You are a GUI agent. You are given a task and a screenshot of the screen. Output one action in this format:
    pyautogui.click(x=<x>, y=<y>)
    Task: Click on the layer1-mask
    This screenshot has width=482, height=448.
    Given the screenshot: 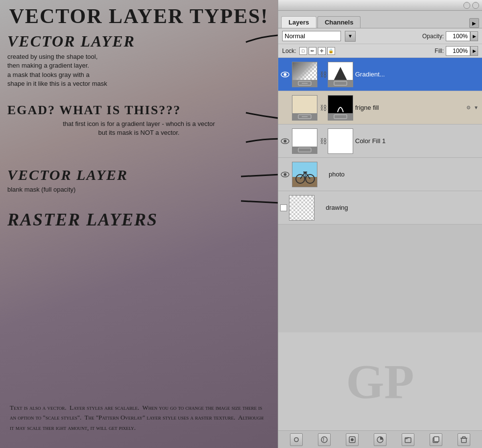 What is the action you would take?
    pyautogui.click(x=340, y=75)
    